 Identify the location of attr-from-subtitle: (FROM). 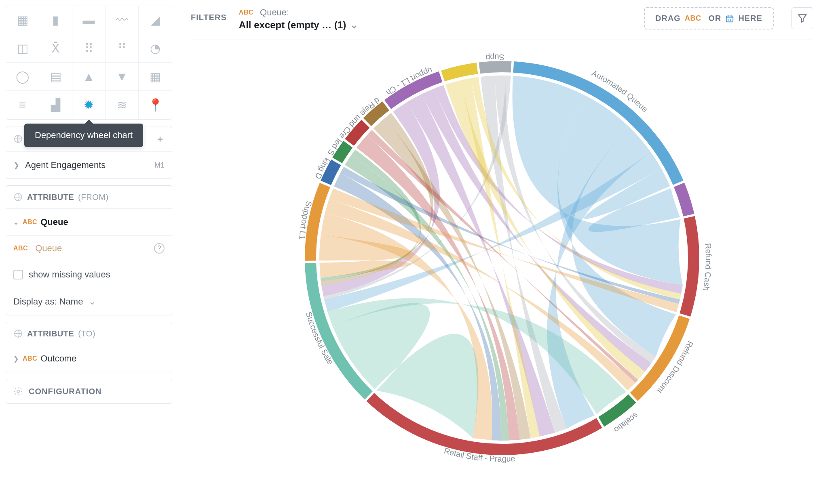
(93, 197).